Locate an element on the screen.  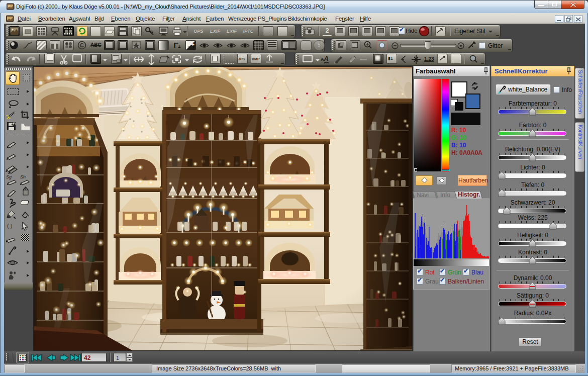
svg-text: C is located at coordinates (82, 45).